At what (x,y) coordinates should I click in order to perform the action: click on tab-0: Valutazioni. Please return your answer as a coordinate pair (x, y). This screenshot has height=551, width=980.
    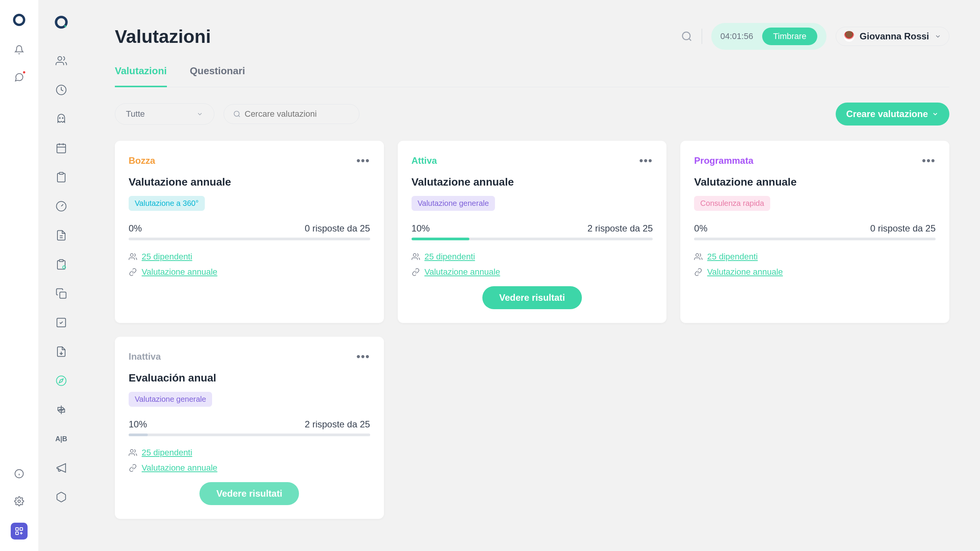
    Looking at the image, I should click on (141, 76).